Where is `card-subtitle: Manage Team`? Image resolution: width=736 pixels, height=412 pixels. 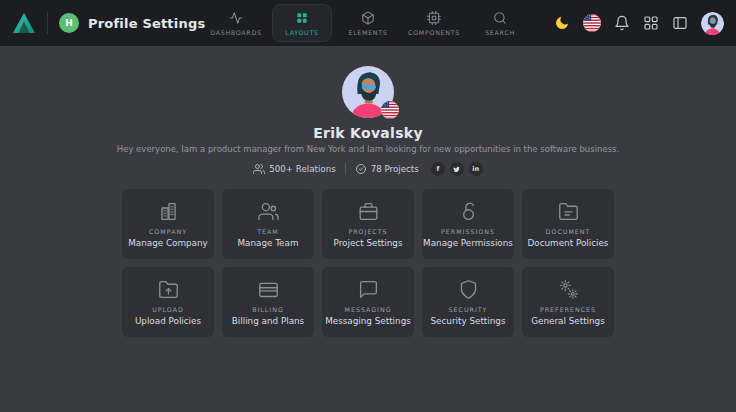 card-subtitle: Manage Team is located at coordinates (268, 243).